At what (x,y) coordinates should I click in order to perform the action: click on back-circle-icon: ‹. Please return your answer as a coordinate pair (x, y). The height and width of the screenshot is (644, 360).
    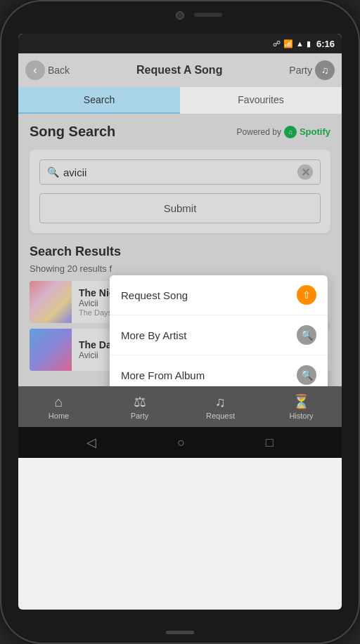
    Looking at the image, I should click on (35, 70).